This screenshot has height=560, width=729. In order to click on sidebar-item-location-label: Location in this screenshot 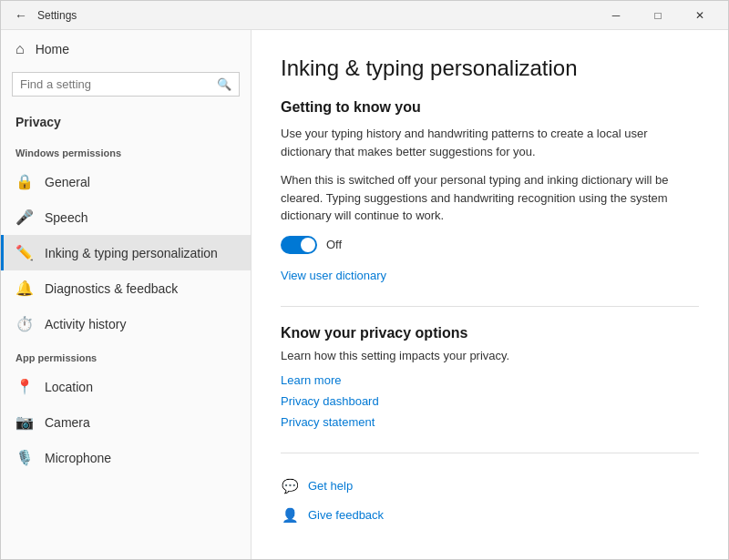, I will do `click(69, 387)`.